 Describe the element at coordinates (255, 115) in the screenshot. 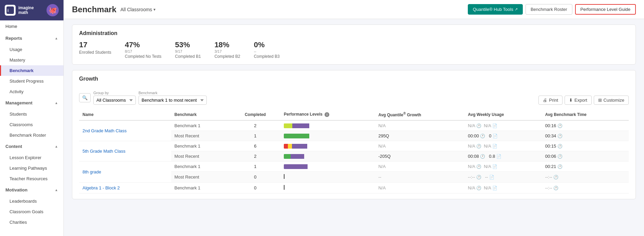

I see `col-completed: Completed` at that location.